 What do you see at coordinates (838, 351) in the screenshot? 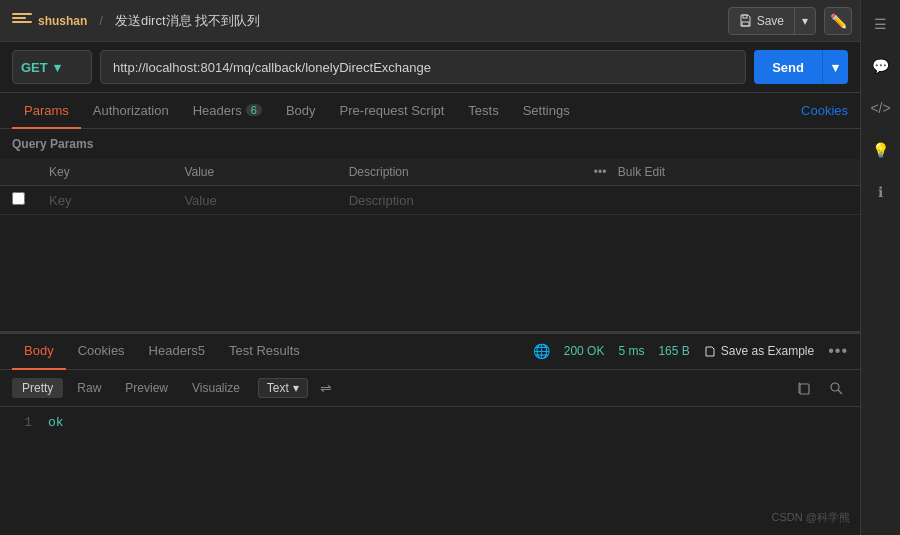
I see `more-options-button: •••` at bounding box center [838, 351].